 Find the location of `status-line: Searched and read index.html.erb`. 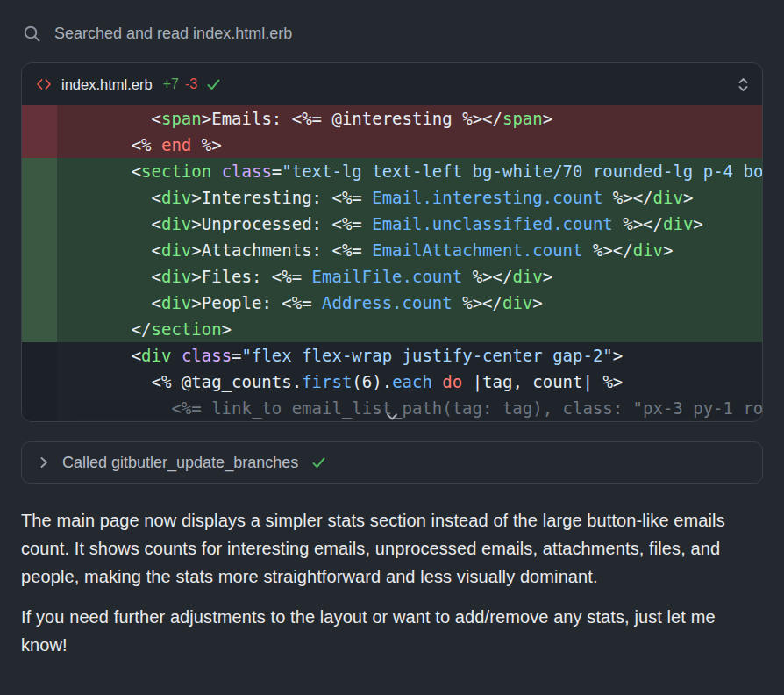

status-line: Searched and read index.html.erb is located at coordinates (393, 33).